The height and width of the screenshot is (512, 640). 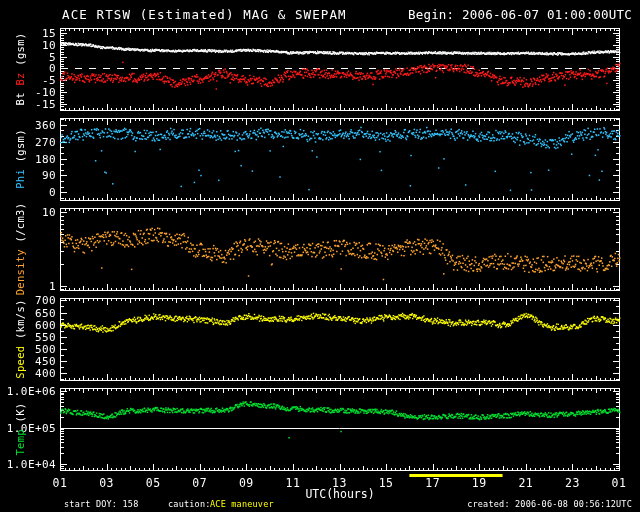 What do you see at coordinates (28, 126) in the screenshot?
I see `y-tick-label: 360` at bounding box center [28, 126].